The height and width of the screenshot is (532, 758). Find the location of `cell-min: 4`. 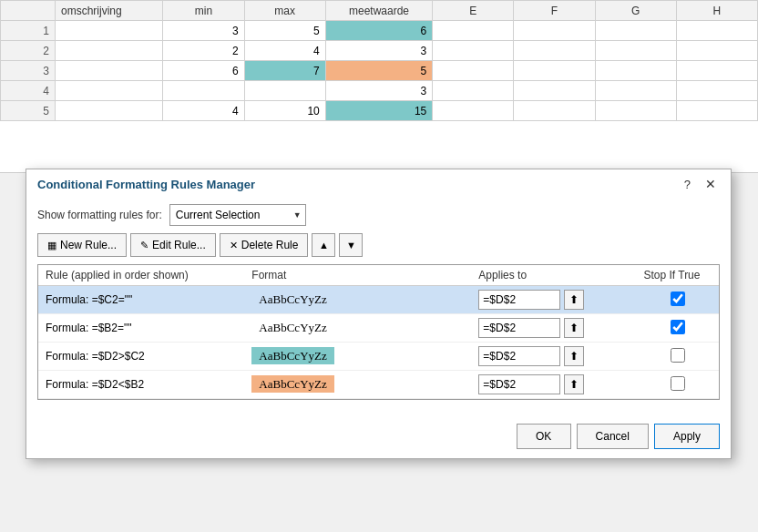

cell-min: 4 is located at coordinates (204, 111).